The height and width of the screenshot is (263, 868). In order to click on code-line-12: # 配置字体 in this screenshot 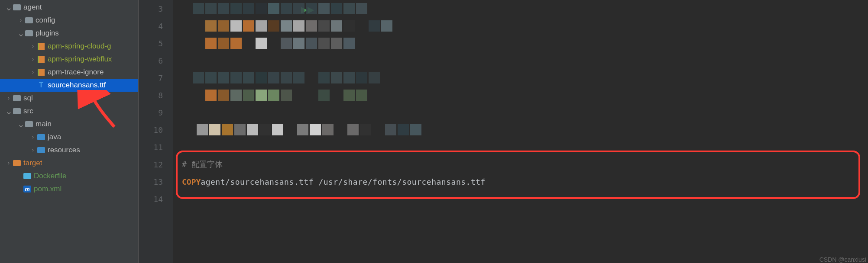, I will do `click(521, 164)`.